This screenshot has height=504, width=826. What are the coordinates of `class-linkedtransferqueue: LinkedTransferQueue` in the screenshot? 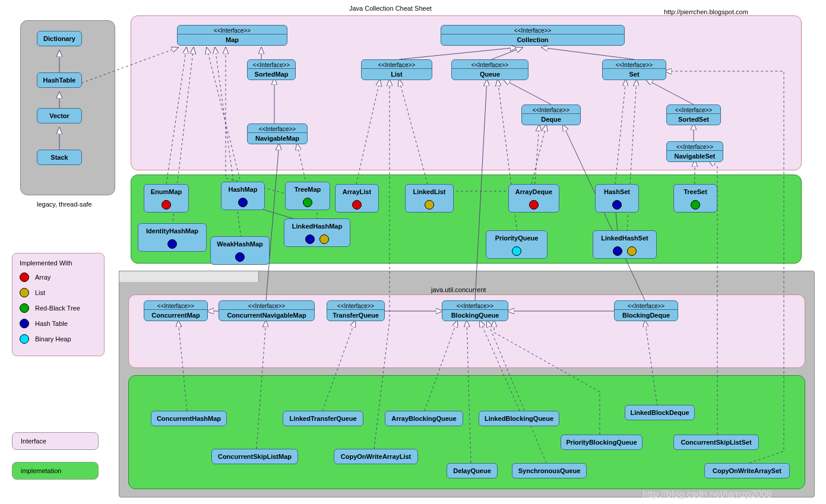 It's located at (323, 419).